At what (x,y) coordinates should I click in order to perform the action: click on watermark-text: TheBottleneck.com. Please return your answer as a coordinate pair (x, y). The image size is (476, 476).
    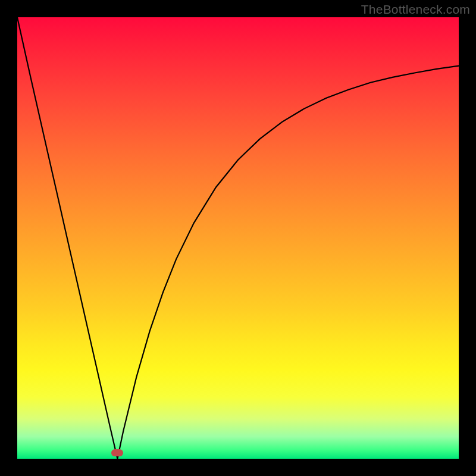
    Looking at the image, I should click on (415, 10).